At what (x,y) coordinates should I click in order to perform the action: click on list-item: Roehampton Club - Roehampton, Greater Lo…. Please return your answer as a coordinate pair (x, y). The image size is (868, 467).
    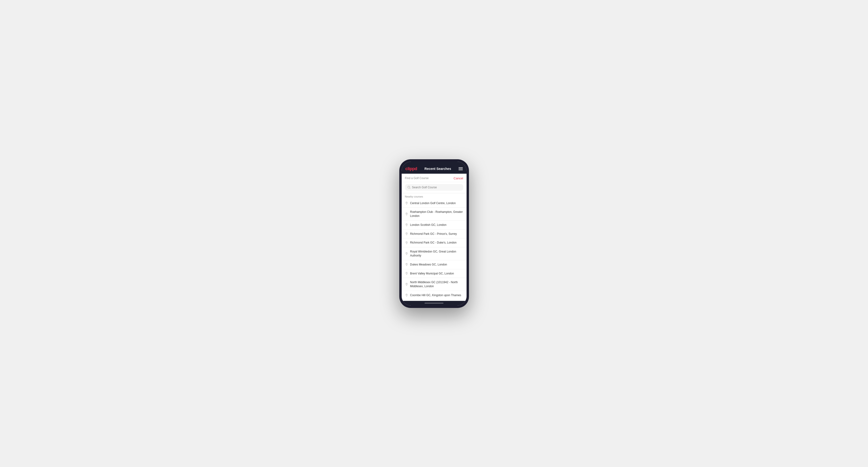
    Looking at the image, I should click on (434, 214).